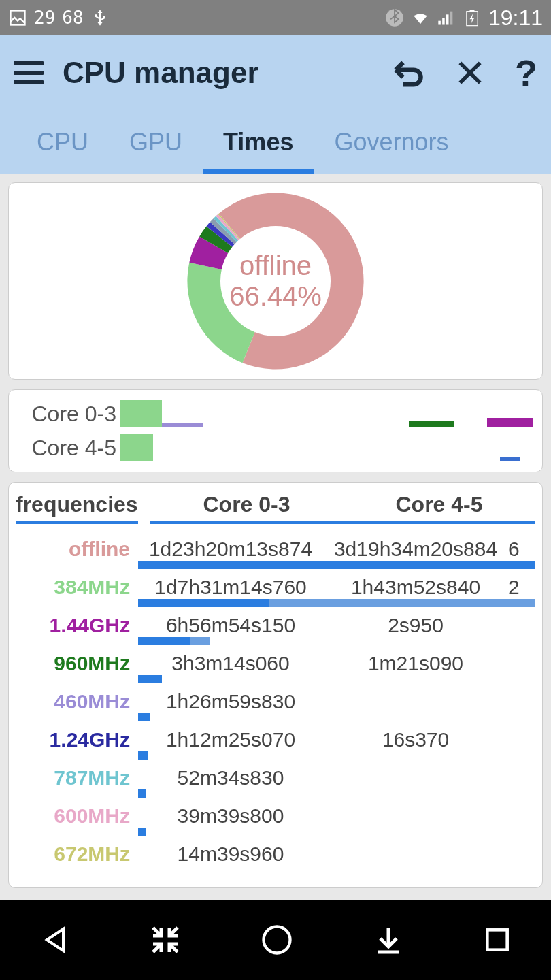 The width and height of the screenshot is (551, 980). Describe the element at coordinates (446, 18) in the screenshot. I see `signal-icon` at that location.